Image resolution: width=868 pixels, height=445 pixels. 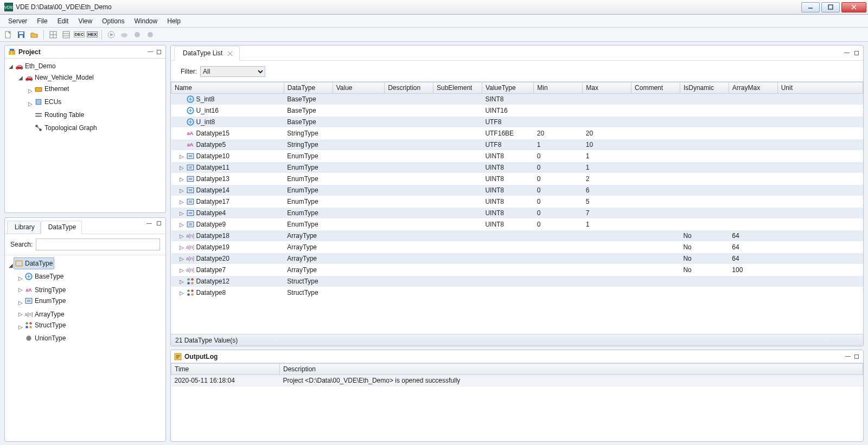 I want to click on search-input, so click(x=98, y=244).